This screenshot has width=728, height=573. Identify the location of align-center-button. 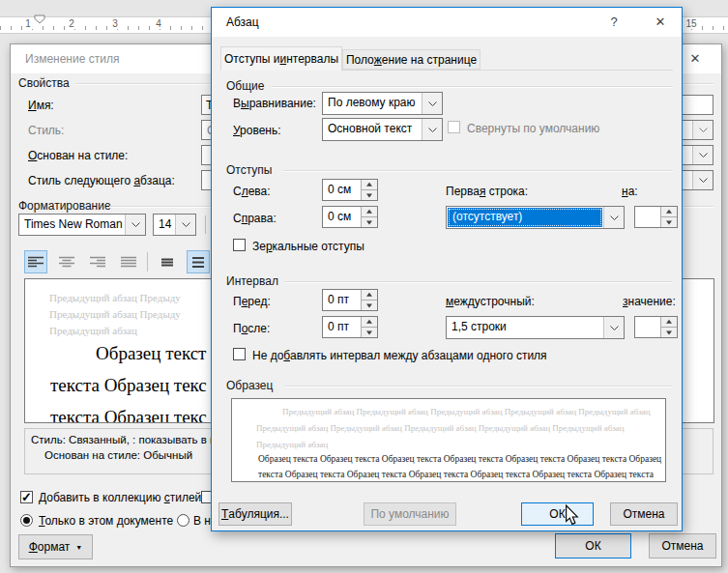
(67, 262).